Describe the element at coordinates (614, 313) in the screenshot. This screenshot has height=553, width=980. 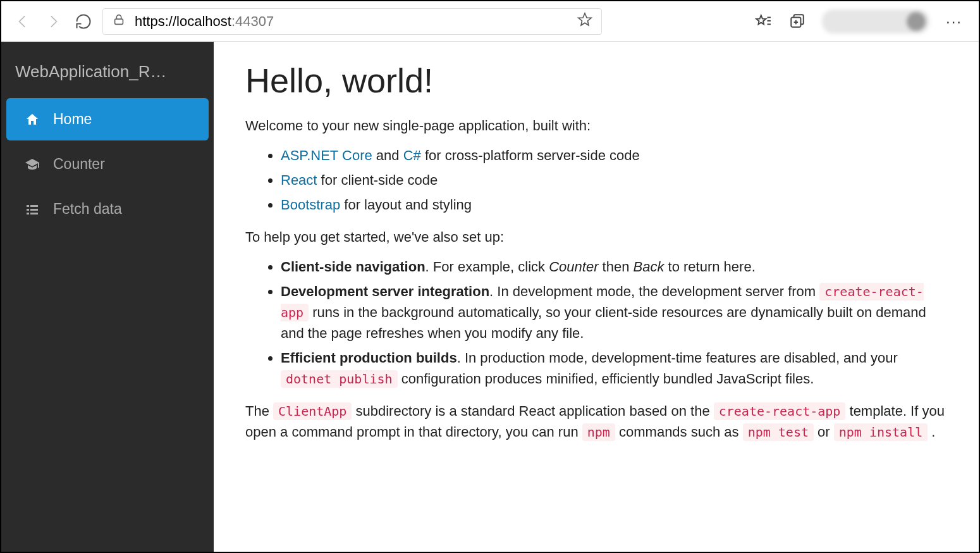
I see `list-item: Development server integration. In devel…` at that location.